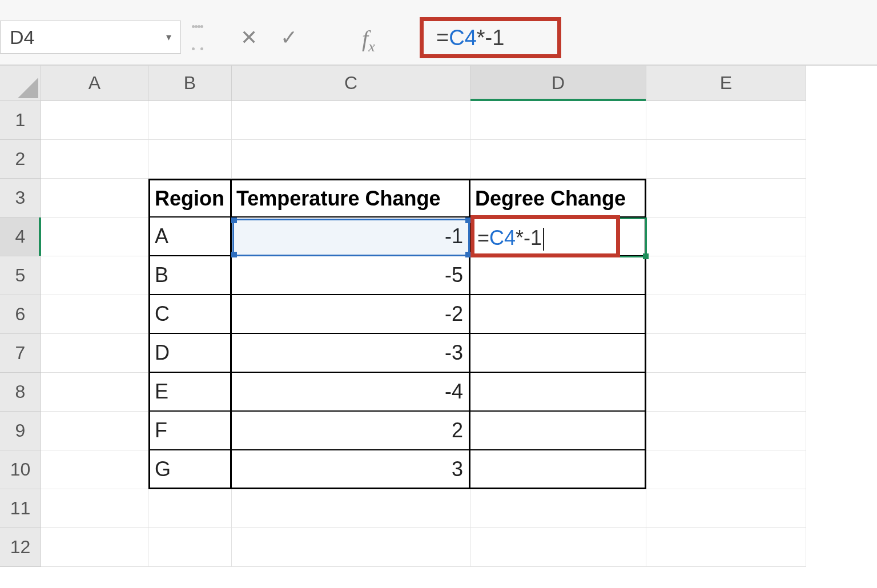 The image size is (877, 588). Describe the element at coordinates (95, 159) in the screenshot. I see `cell-A2` at that location.